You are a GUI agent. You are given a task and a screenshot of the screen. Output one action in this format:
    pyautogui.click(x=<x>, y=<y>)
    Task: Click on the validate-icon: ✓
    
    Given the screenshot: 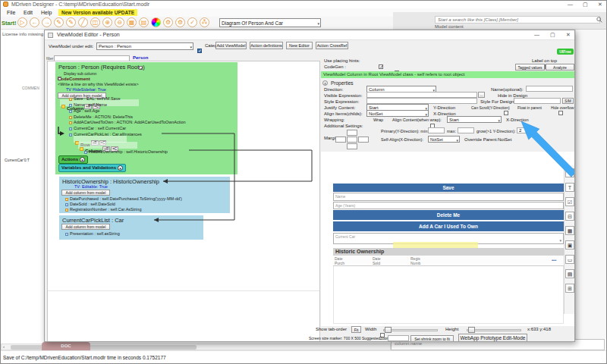 What is the action you would take?
    pyautogui.click(x=193, y=23)
    